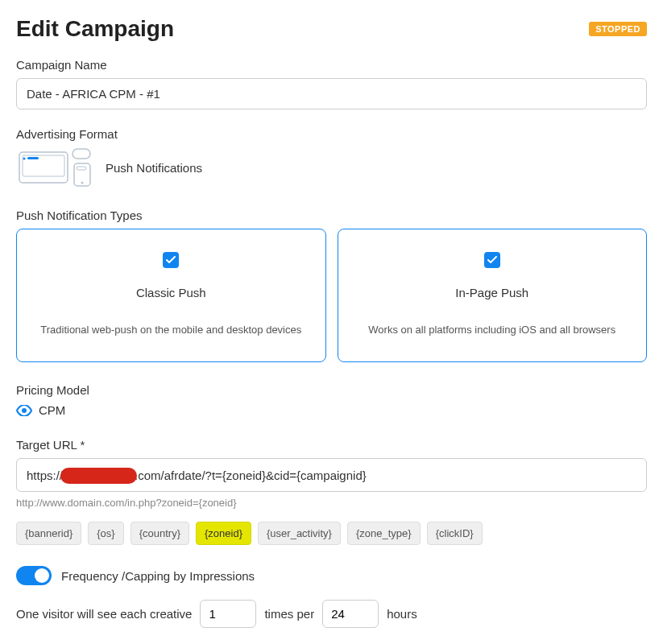 This screenshot has height=644, width=663. Describe the element at coordinates (34, 576) in the screenshot. I see `frequency-toggle` at that location.